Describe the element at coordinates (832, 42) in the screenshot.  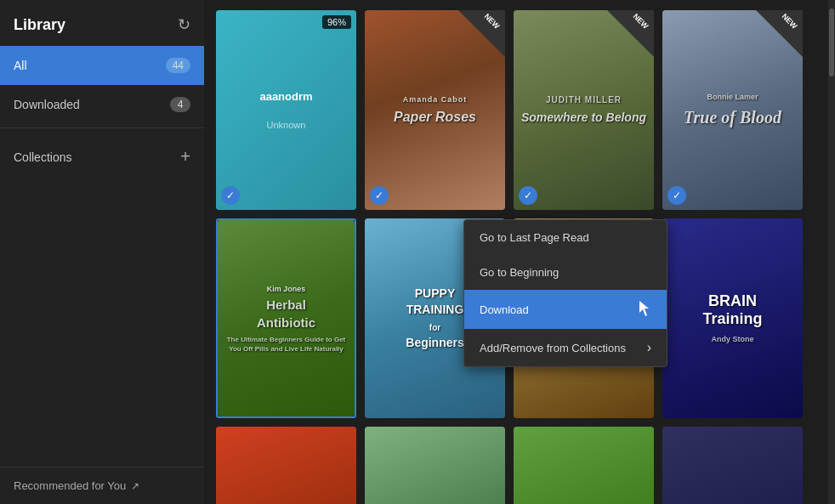
I see `scrollbar-thumb` at that location.